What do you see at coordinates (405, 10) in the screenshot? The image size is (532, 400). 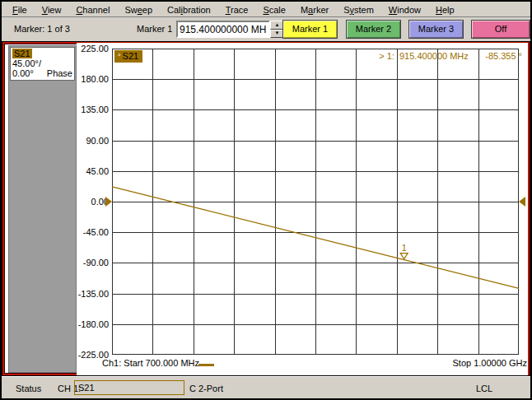 I see `menu-window: Window` at bounding box center [405, 10].